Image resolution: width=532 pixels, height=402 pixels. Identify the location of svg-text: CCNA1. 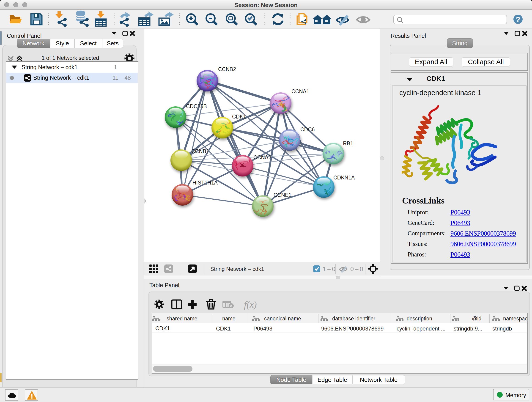
(300, 91).